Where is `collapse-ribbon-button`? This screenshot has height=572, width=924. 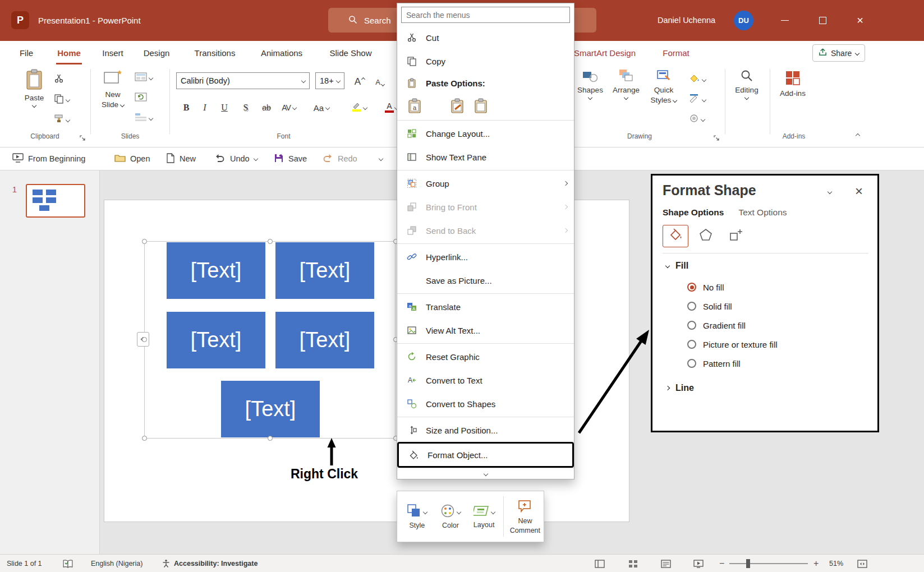
collapse-ribbon-button is located at coordinates (858, 135).